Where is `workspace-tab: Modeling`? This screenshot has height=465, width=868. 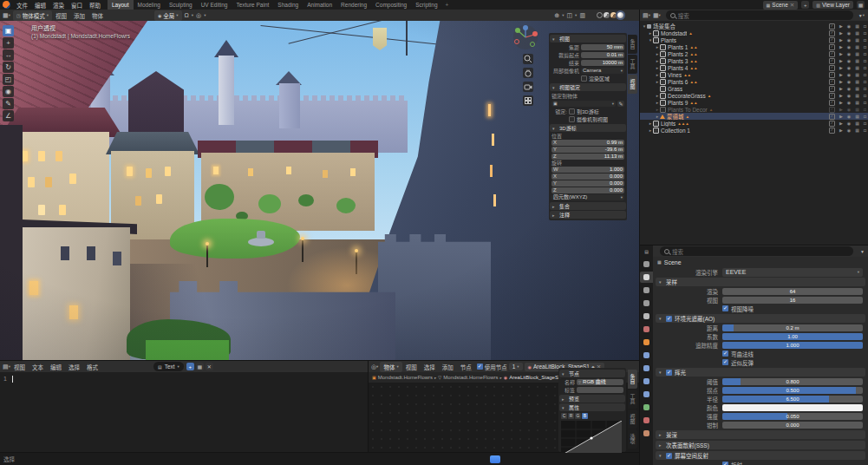 workspace-tab: Modeling is located at coordinates (149, 5).